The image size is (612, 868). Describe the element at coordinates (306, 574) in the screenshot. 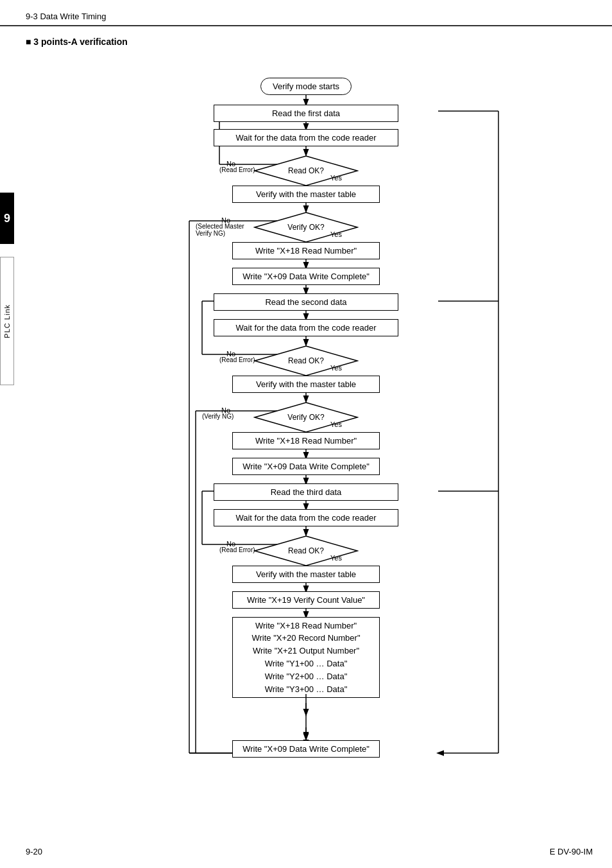

I see `verify-master3-node: Verify with the master table` at that location.